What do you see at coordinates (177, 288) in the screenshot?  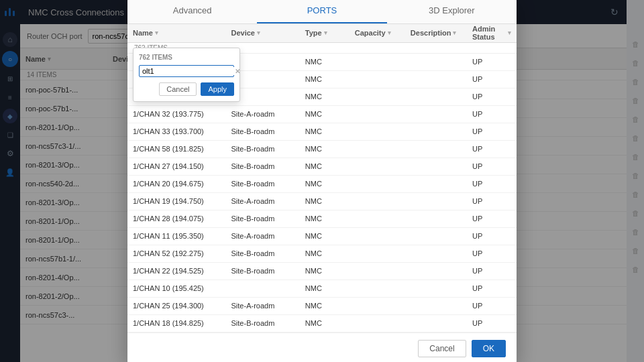 I see `ports-cell-name: 1/CHAN 10 (195.425)` at bounding box center [177, 288].